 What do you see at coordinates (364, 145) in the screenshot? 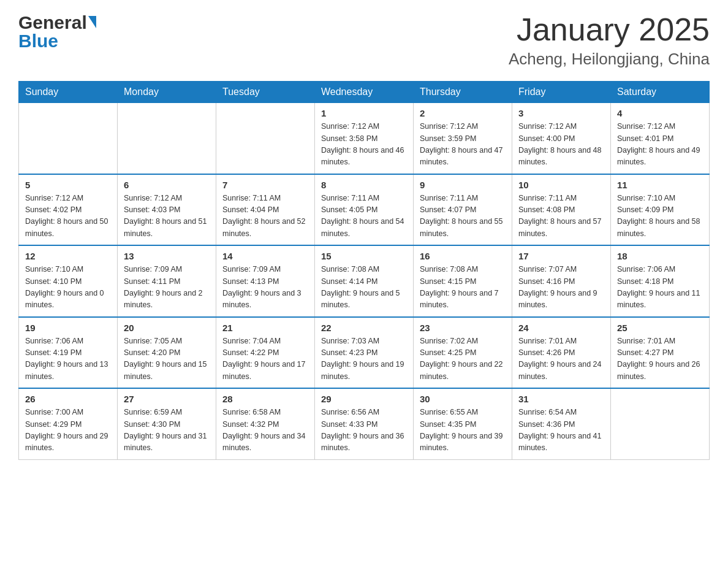
I see `day-info: Sunrise: 7:12 AM Sunset: 3:58 PM Dayligh…` at bounding box center [364, 145].